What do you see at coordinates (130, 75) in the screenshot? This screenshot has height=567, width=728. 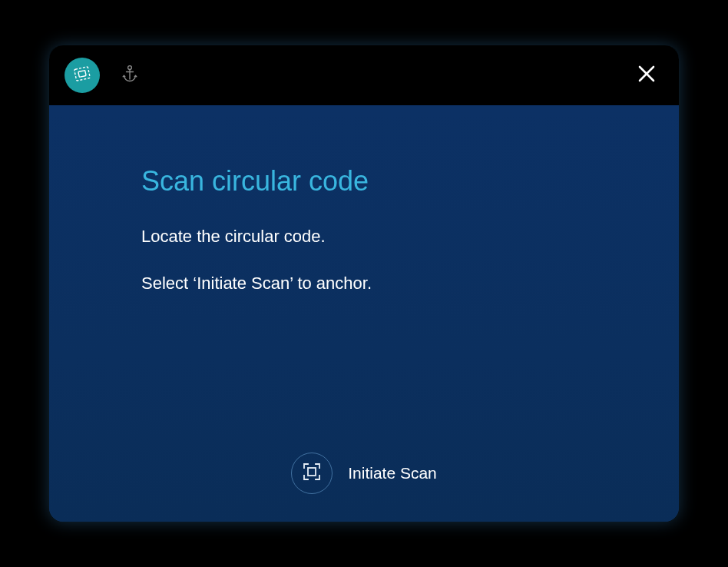 I see `anchor-tab` at bounding box center [130, 75].